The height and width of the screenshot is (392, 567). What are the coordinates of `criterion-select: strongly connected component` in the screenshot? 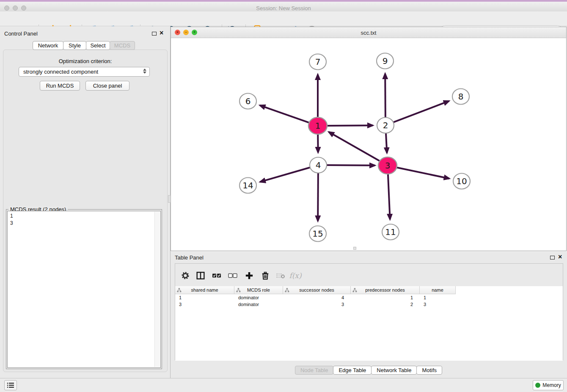 It's located at (84, 72).